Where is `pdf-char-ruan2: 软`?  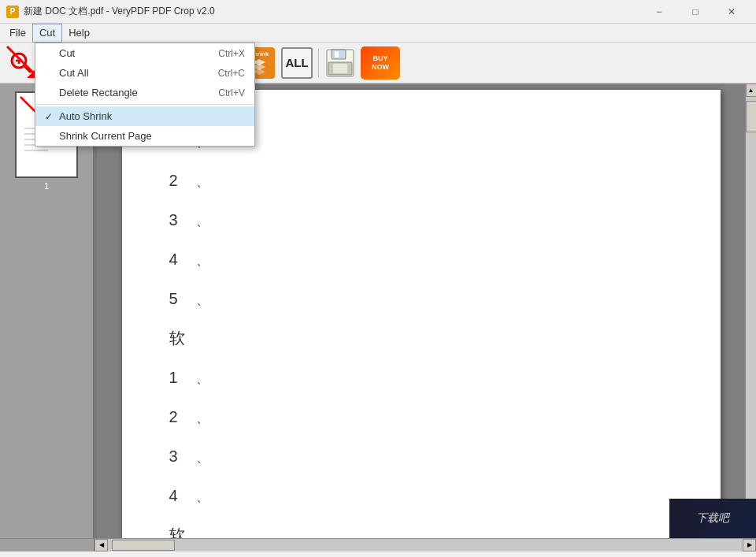
pdf-char-ruan2: 软 is located at coordinates (181, 526).